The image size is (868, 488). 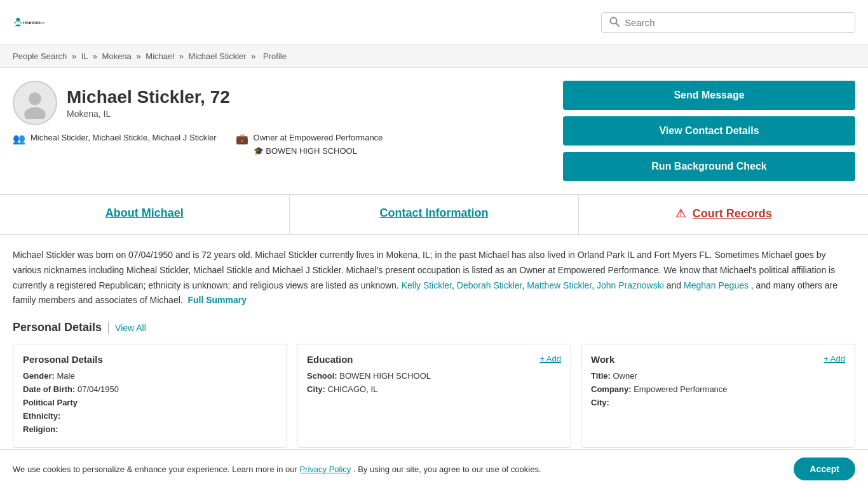 I want to click on search-bar, so click(x=728, y=23).